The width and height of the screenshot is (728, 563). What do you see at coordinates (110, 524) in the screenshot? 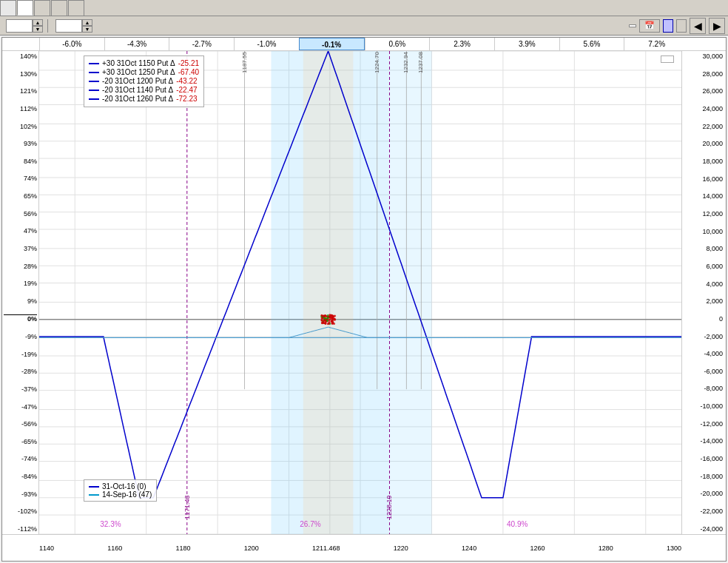
I see `svg-text: 32.3%` at bounding box center [110, 524].